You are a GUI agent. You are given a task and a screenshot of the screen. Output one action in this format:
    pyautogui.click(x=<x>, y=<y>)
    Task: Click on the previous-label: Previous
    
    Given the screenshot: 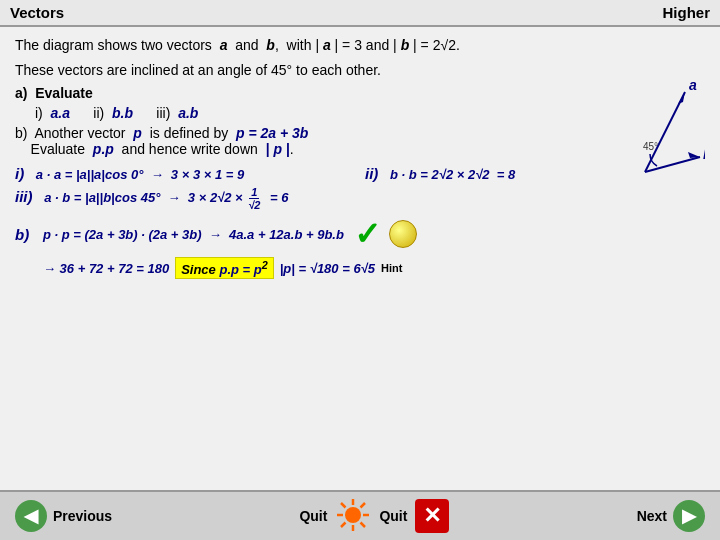 What is the action you would take?
    pyautogui.click(x=82, y=516)
    